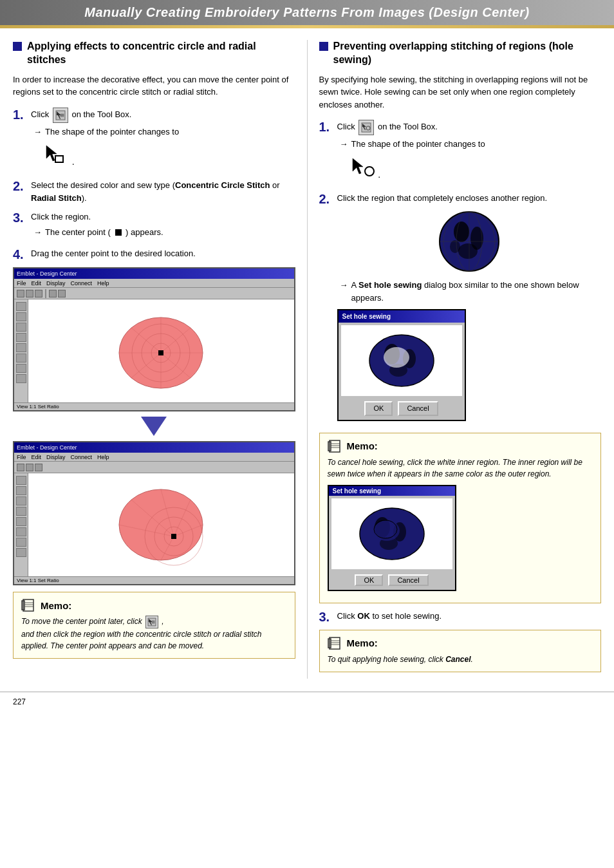 Image resolution: width=614 pixels, height=868 pixels. Describe the element at coordinates (362, 643) in the screenshot. I see `right-memo-title-2: Memo:` at that location.